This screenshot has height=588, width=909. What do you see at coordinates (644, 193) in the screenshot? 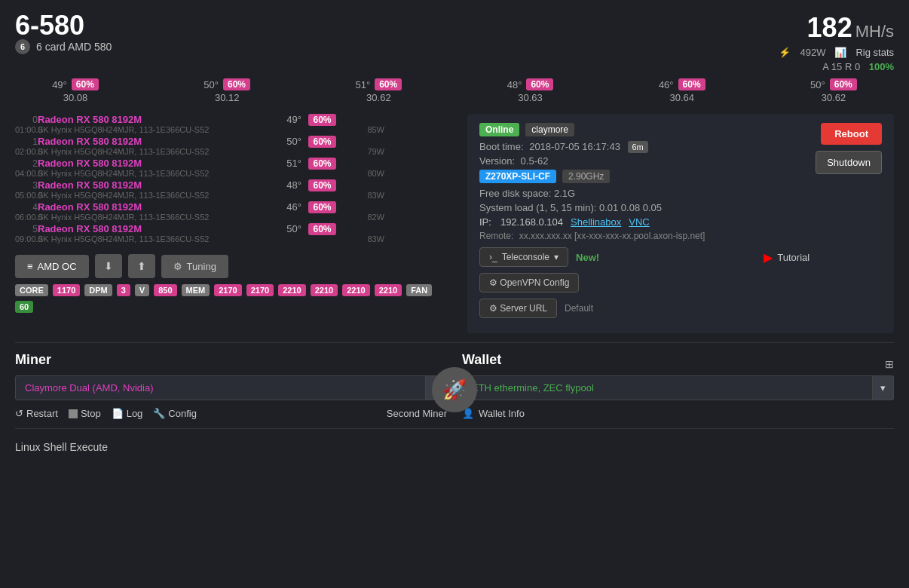
I see `disk-line: Free disk space: 2.1G` at bounding box center [644, 193].